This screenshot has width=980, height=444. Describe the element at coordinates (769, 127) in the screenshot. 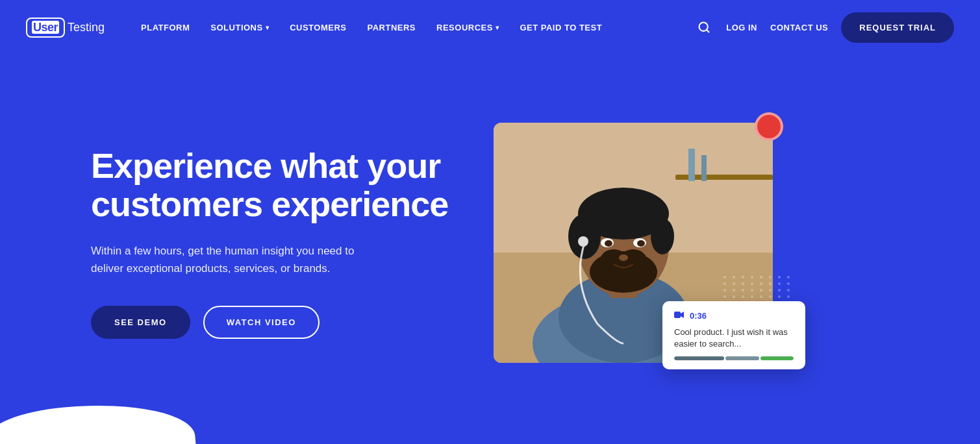

I see `record-indicator` at that location.